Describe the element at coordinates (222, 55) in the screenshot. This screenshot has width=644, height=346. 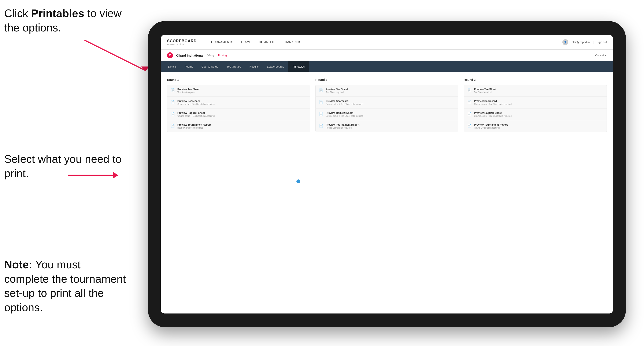
I see `tournament-status: Hosting` at that location.